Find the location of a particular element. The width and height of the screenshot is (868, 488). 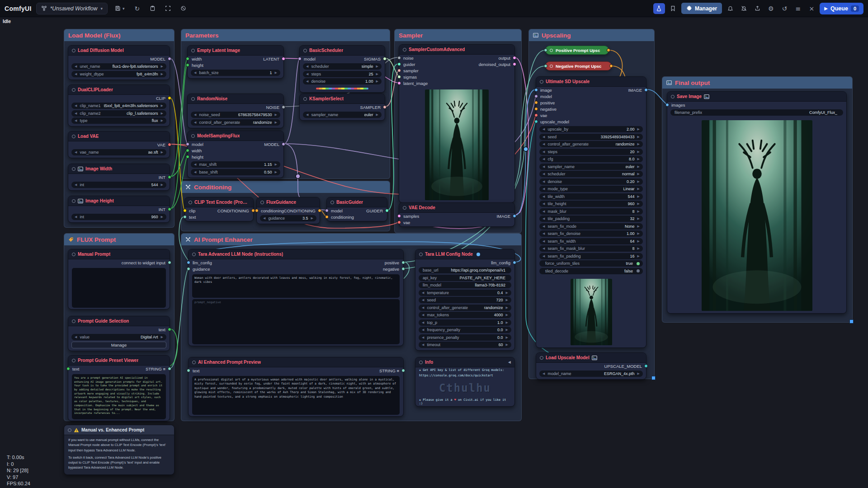

output-port is located at coordinates (611, 66).